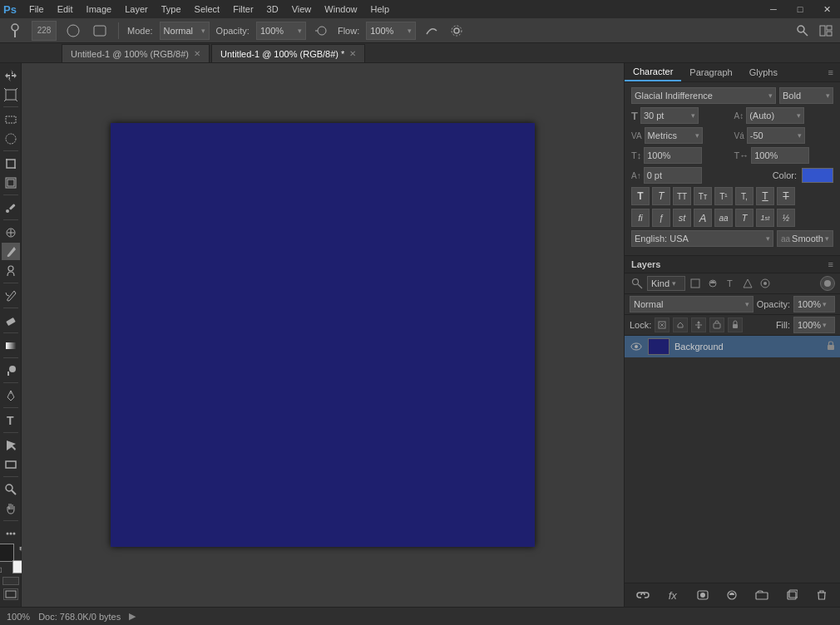 This screenshot has height=625, width=840. What do you see at coordinates (792, 595) in the screenshot?
I see `new-layer-icon` at bounding box center [792, 595].